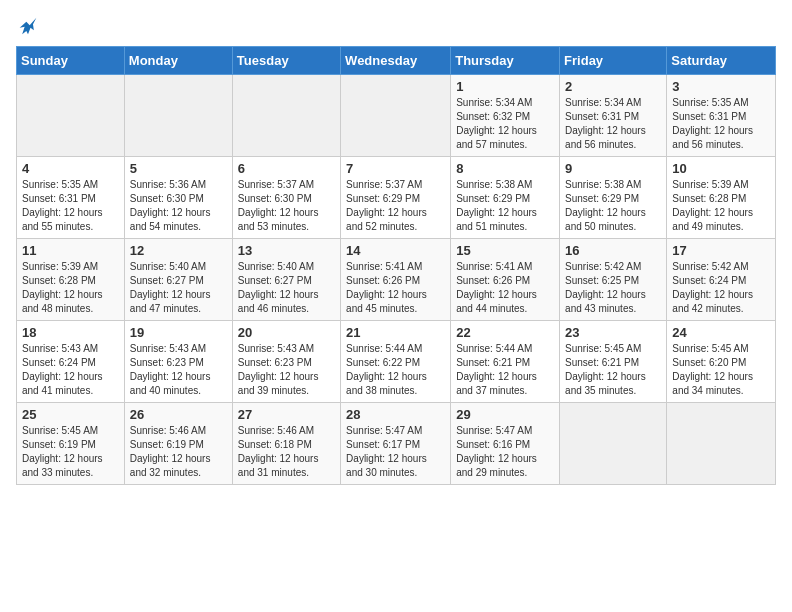  What do you see at coordinates (396, 116) in the screenshot?
I see `calendar-week-row: 1Sunrise: 5:34 AM Sunset: 6:32 PM Daylig…` at bounding box center [396, 116].